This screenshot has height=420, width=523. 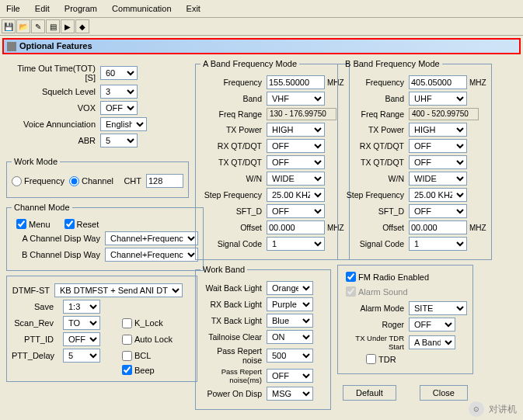 I want to click on wait-label: Wait Back Light, so click(x=233, y=288).